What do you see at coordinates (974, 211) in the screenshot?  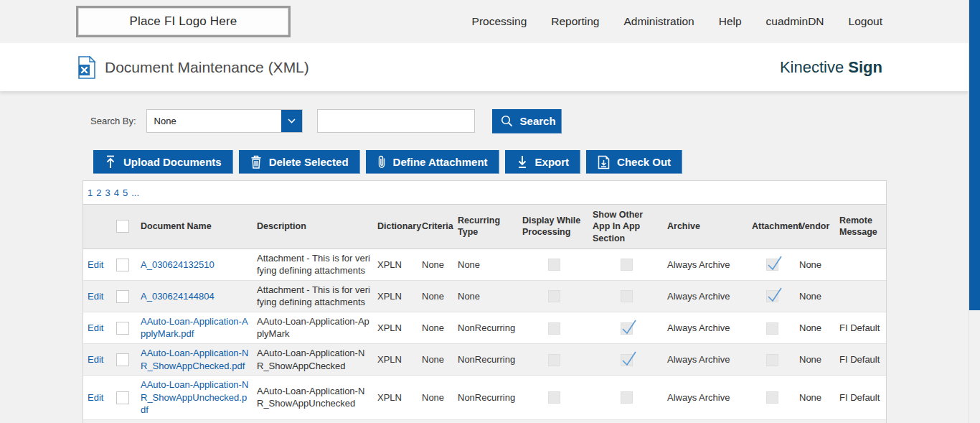 I see `vertical-scrollbar` at bounding box center [974, 211].